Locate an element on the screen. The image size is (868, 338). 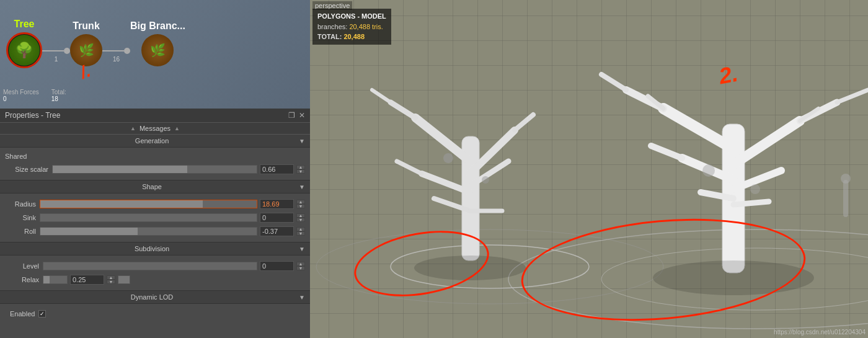
level-row: Level ▲ ▼ is located at coordinates (155, 266).